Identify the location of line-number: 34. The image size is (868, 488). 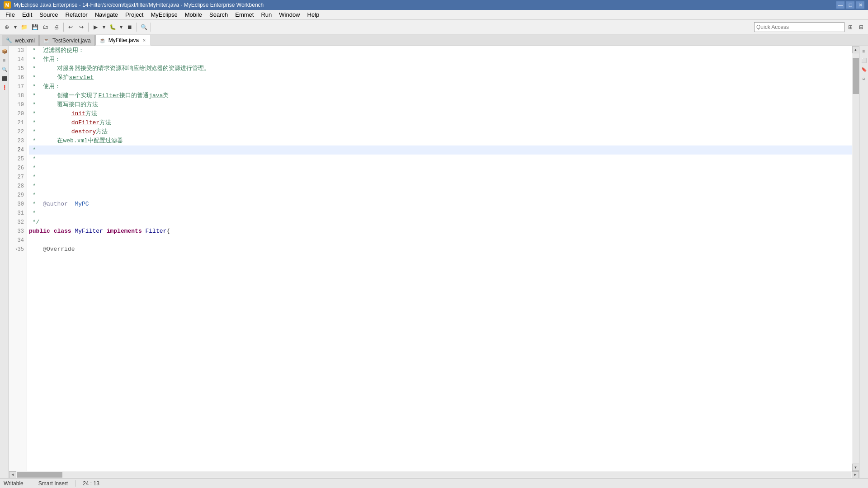
(18, 240).